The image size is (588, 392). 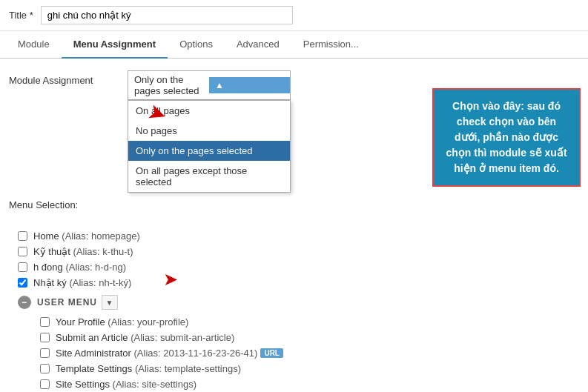 What do you see at coordinates (67, 302) in the screenshot?
I see `user-menu-label: USER MENU` at bounding box center [67, 302].